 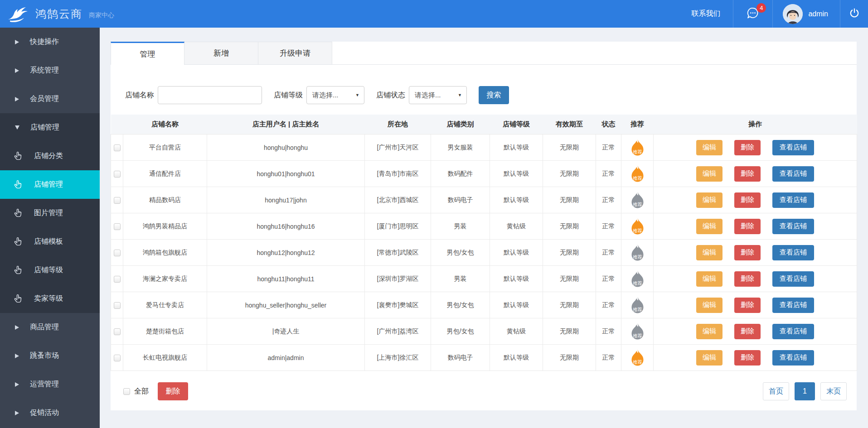 What do you see at coordinates (50, 42) in the screenshot?
I see `sidebar-group-item: 快捷操作` at bounding box center [50, 42].